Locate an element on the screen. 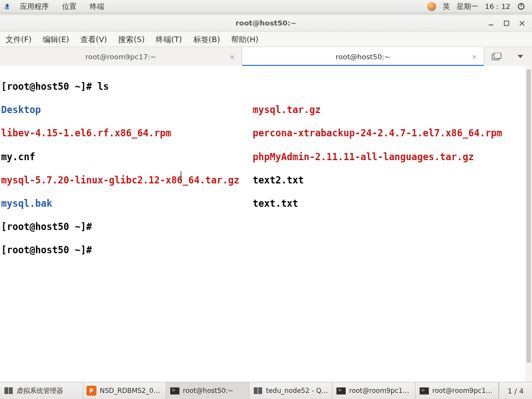 The height and width of the screenshot is (399, 532). tabs-overflow-button is located at coordinates (520, 57).